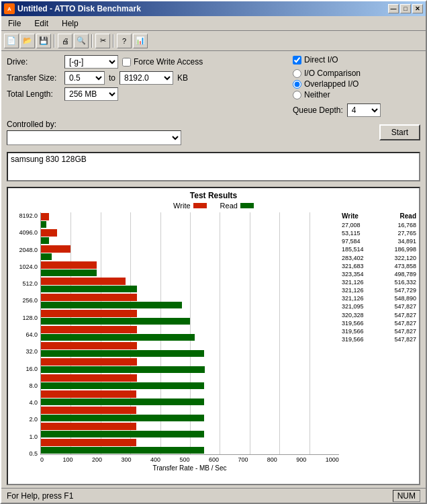 The width and height of the screenshot is (427, 504). I want to click on direct-io-checkbox, so click(297, 60).